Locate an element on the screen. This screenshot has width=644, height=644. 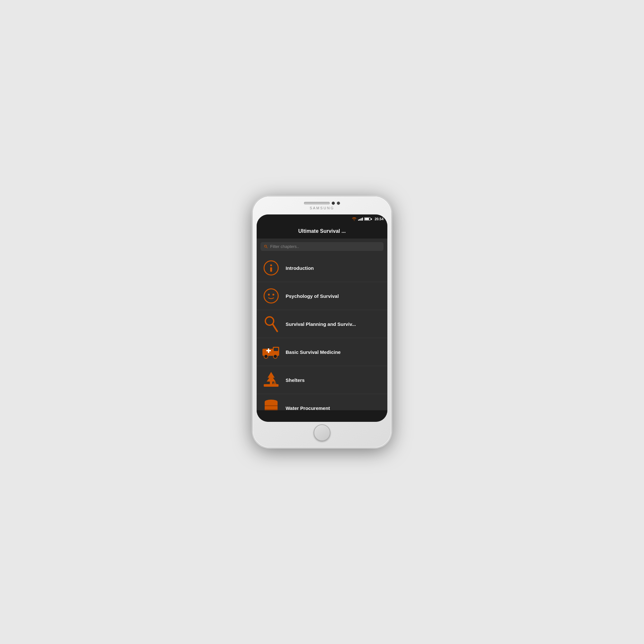
chapter-item-shelters: Shelters is located at coordinates (322, 380).